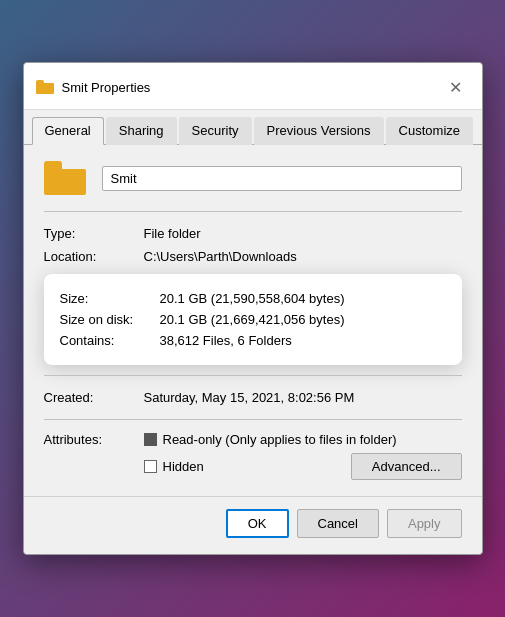 The height and width of the screenshot is (617, 505). What do you see at coordinates (424, 524) in the screenshot?
I see `apply-button: Apply` at bounding box center [424, 524].